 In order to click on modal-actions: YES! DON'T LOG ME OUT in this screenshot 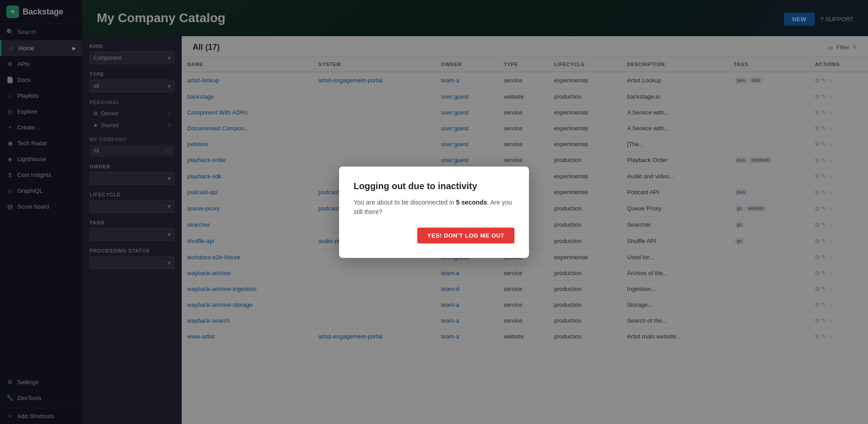, I will do `click(434, 235)`.